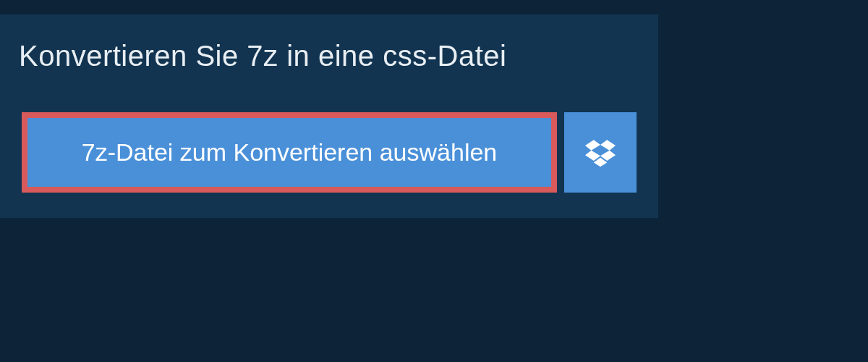  What do you see at coordinates (289, 152) in the screenshot?
I see `select-file-button: 7z-Datei zum Konvertieren auswählen` at bounding box center [289, 152].